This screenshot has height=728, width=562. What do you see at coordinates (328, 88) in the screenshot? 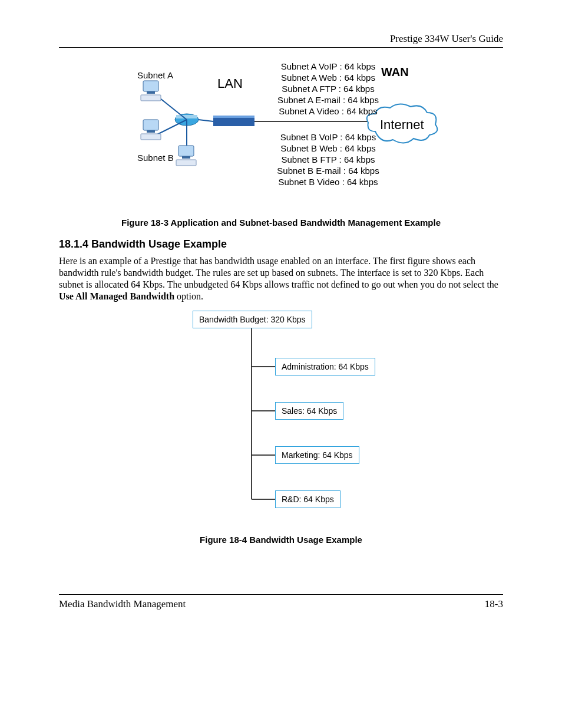
I see `subnet-a-list: Subnet A VoIP : 64 kbps Subnet A Web : 6…` at bounding box center [328, 88].